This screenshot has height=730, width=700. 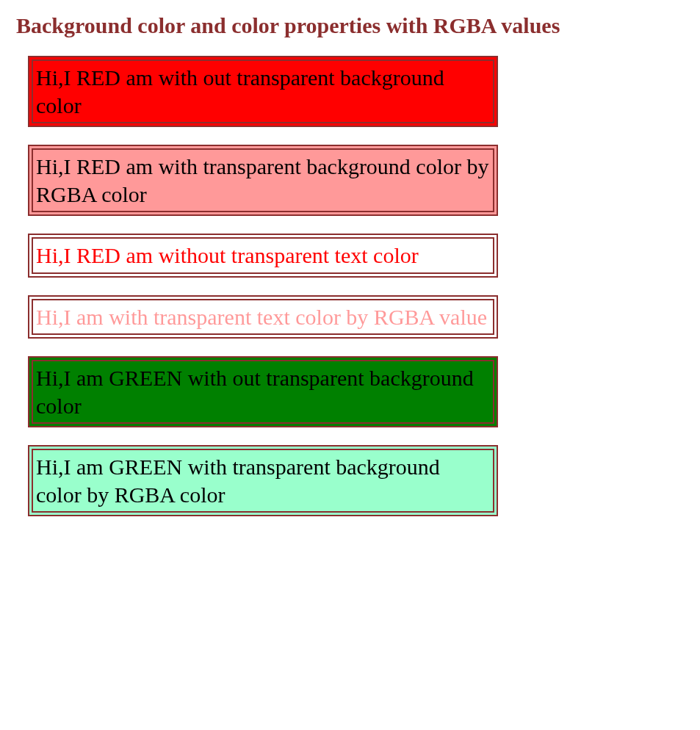 What do you see at coordinates (263, 317) in the screenshot?
I see `example-box-red-rgba-text: Hi,I am with transparent text color by R…` at bounding box center [263, 317].